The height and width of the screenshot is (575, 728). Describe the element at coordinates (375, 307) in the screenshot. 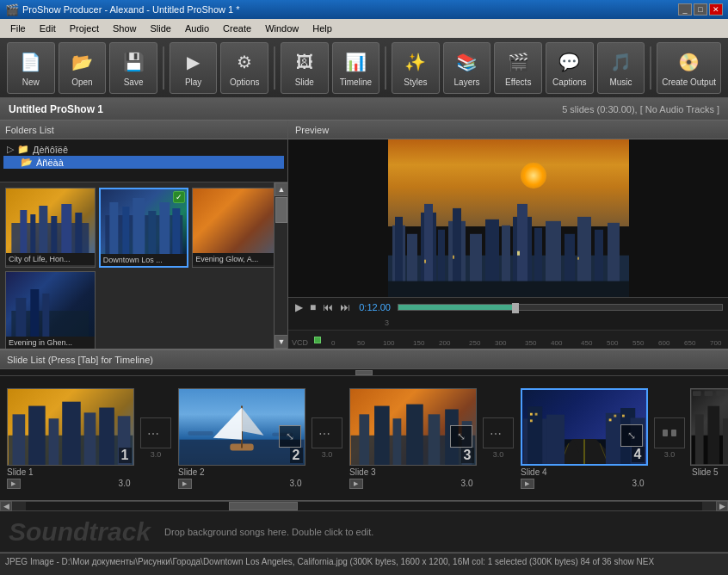

I see `time-display: 0:12.00` at that location.